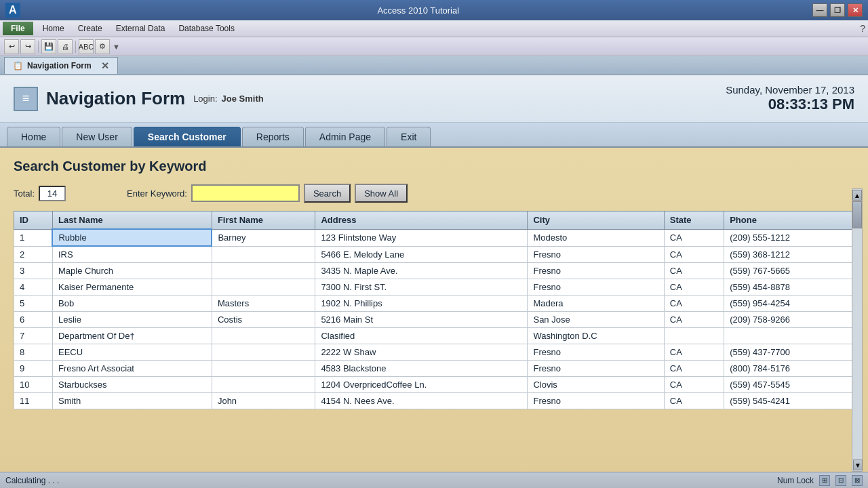 The image size is (868, 488). Describe the element at coordinates (34, 271) in the screenshot. I see `cell-row3-col0: 3` at that location.